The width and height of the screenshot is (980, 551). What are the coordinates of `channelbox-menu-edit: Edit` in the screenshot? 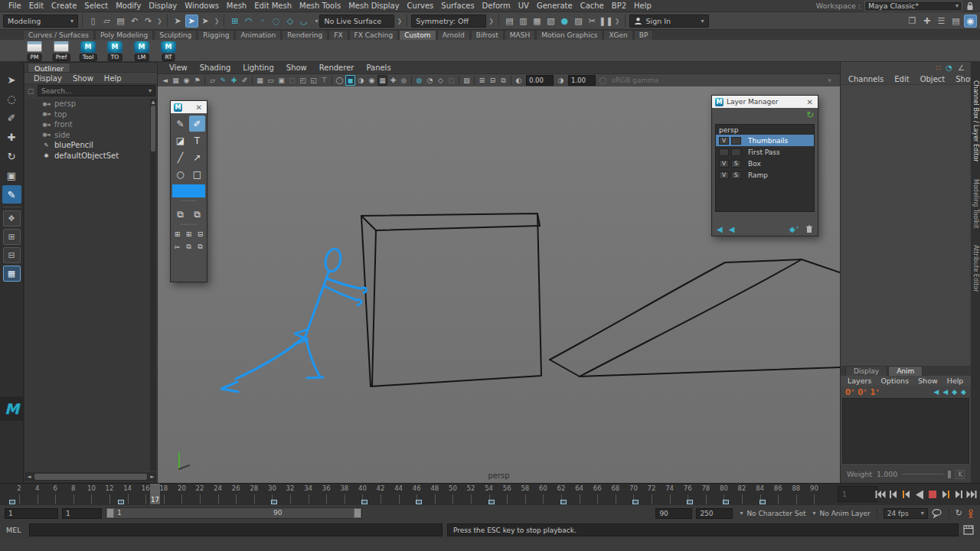 It's located at (902, 80).